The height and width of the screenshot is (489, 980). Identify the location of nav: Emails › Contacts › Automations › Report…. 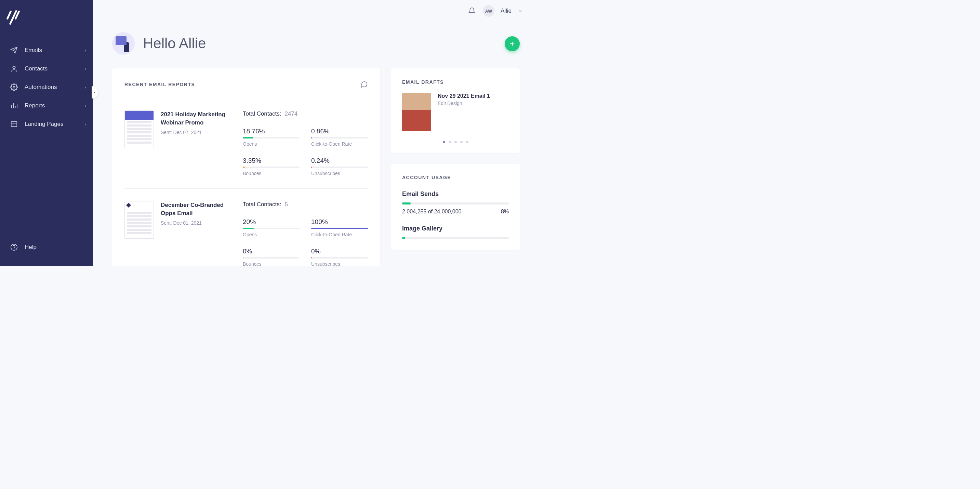
(46, 87).